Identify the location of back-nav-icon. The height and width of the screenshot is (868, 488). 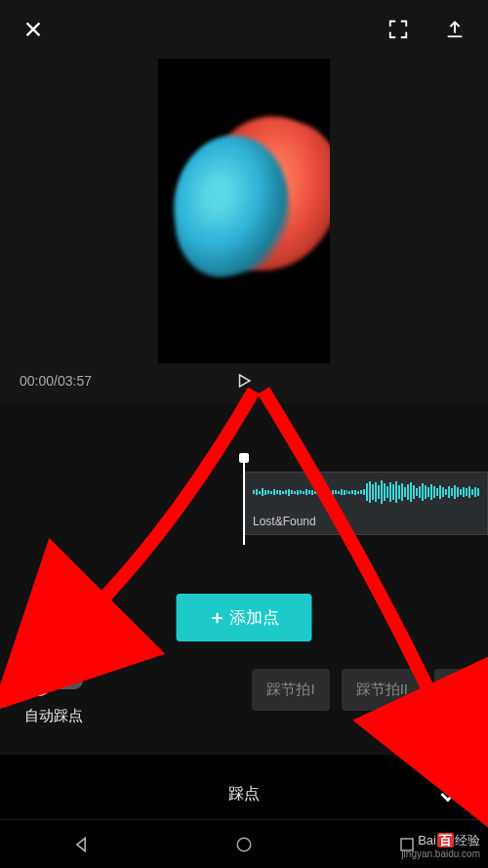
(81, 845).